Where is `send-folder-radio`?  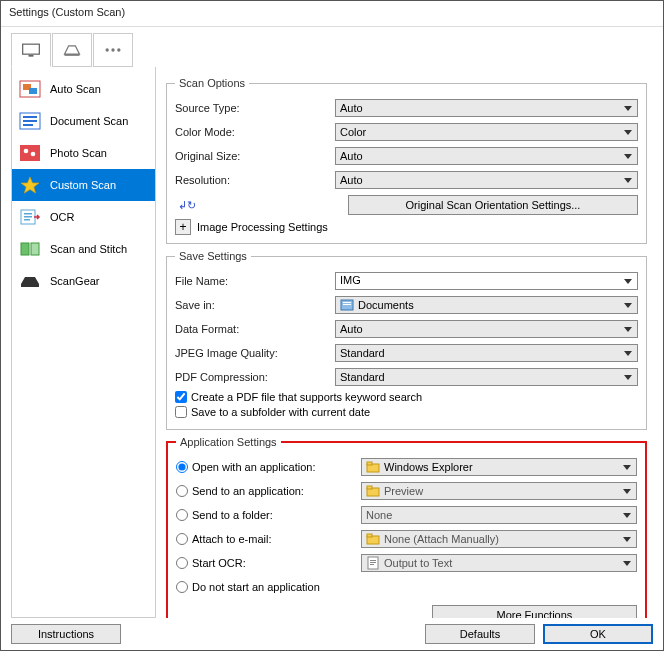
send-folder-radio is located at coordinates (182, 515).